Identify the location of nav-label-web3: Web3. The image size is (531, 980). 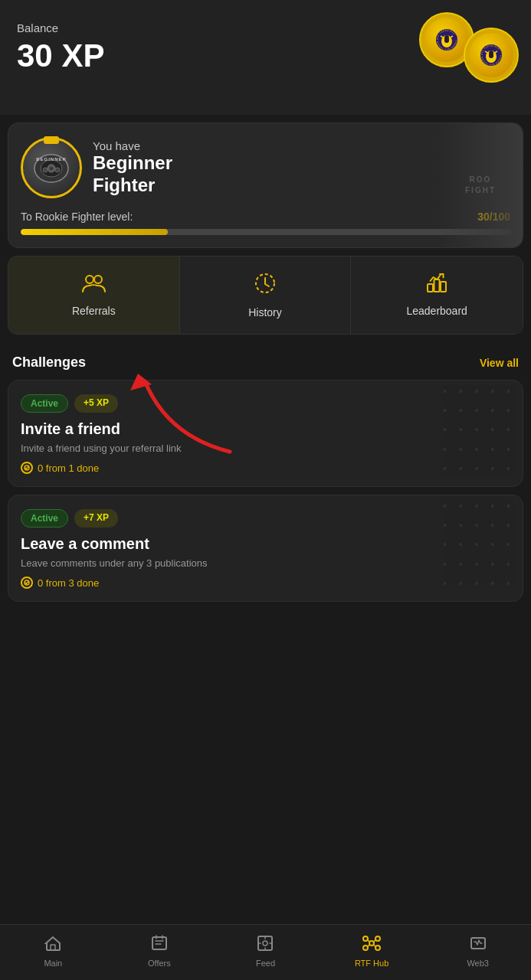
(478, 963).